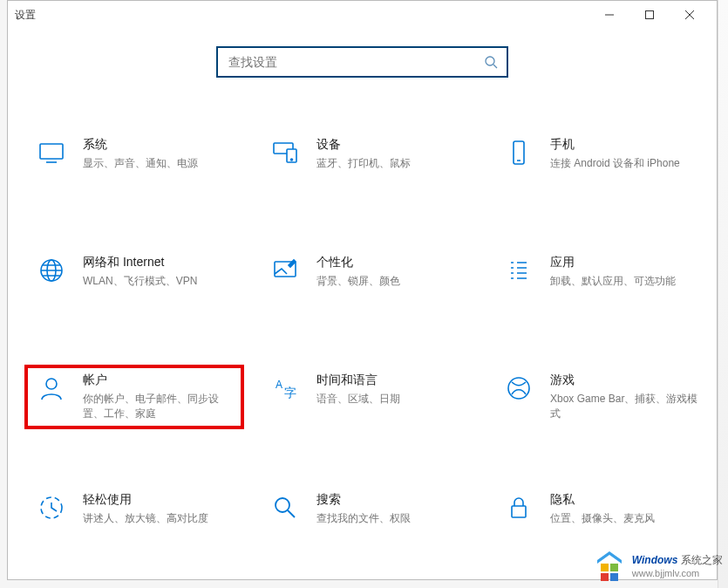 Image resolution: width=728 pixels, height=588 pixels. I want to click on watermark-logo-icon, so click(609, 565).